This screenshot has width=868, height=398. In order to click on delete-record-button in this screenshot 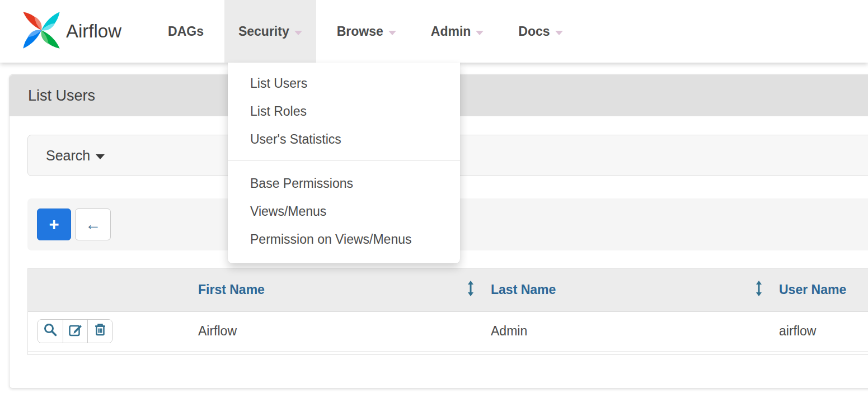, I will do `click(100, 331)`.